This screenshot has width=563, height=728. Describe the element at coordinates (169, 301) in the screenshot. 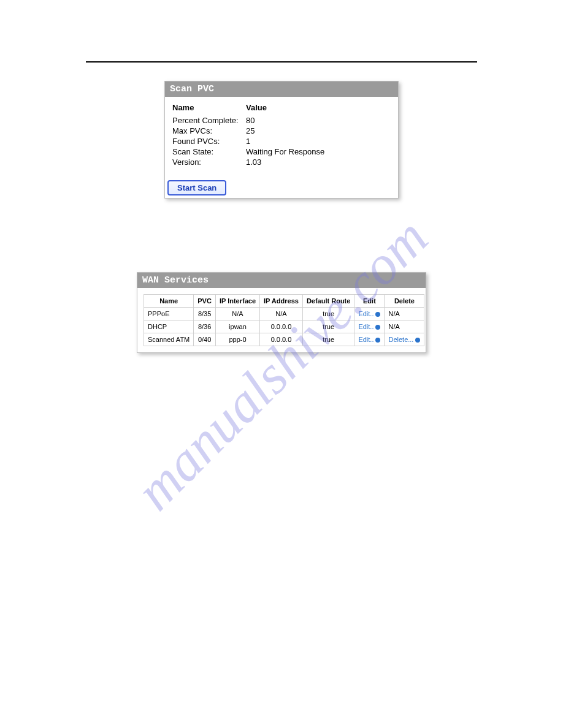

I see `col-name: Name` at that location.